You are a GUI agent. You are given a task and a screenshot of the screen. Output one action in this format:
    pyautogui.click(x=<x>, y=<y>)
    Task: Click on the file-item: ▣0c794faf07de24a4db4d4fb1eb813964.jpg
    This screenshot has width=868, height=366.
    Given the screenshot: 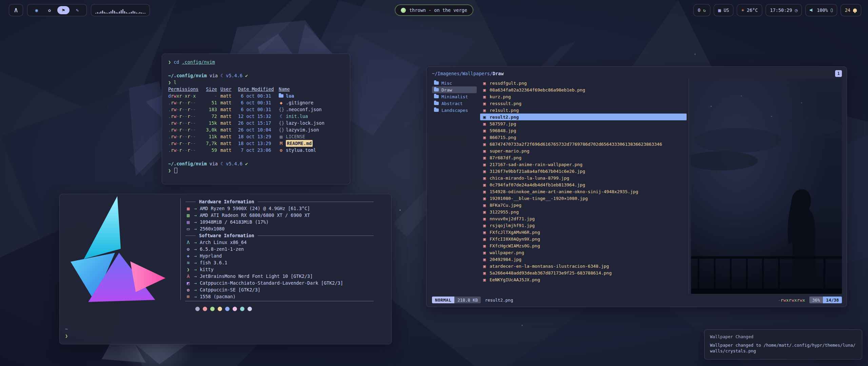 What is the action you would take?
    pyautogui.click(x=583, y=185)
    